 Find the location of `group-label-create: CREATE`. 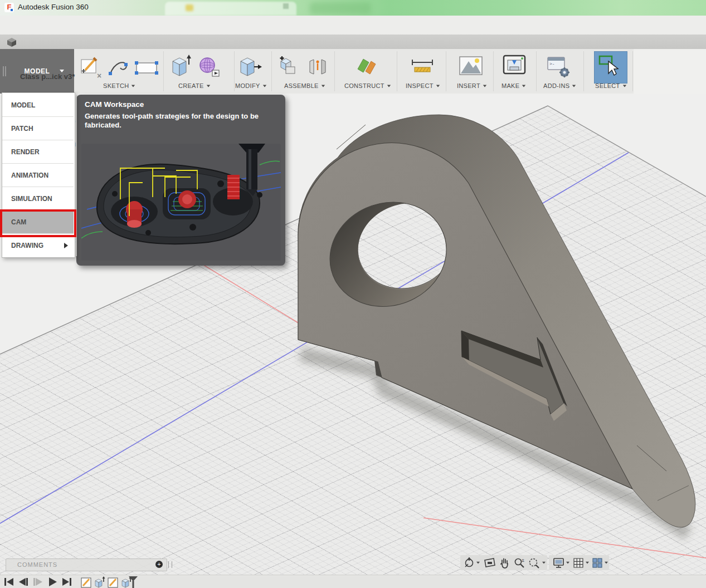

group-label-create: CREATE is located at coordinates (194, 86).